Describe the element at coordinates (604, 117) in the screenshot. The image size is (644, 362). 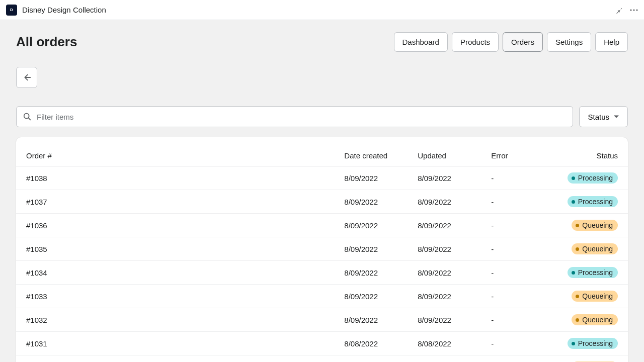
I see `status-filter: Status` at that location.